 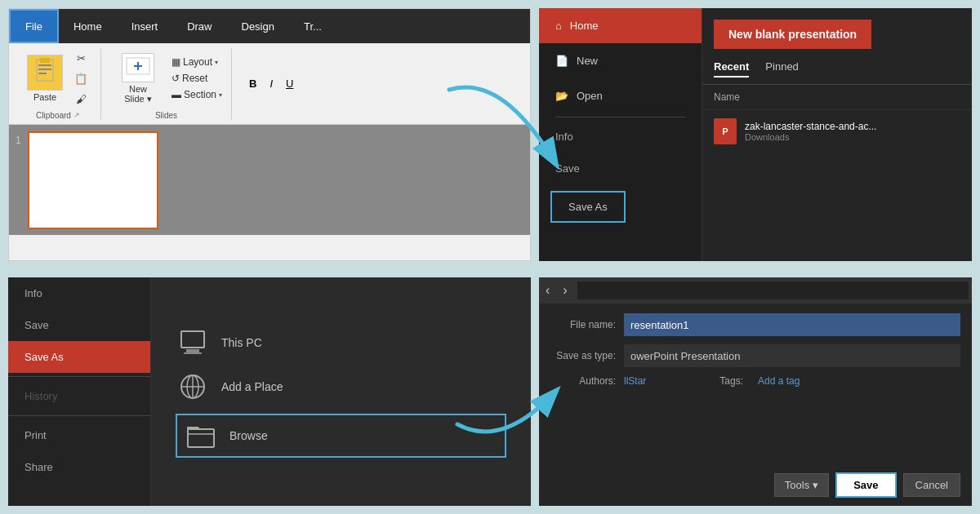 I want to click on add-place-icon, so click(x=193, y=387).